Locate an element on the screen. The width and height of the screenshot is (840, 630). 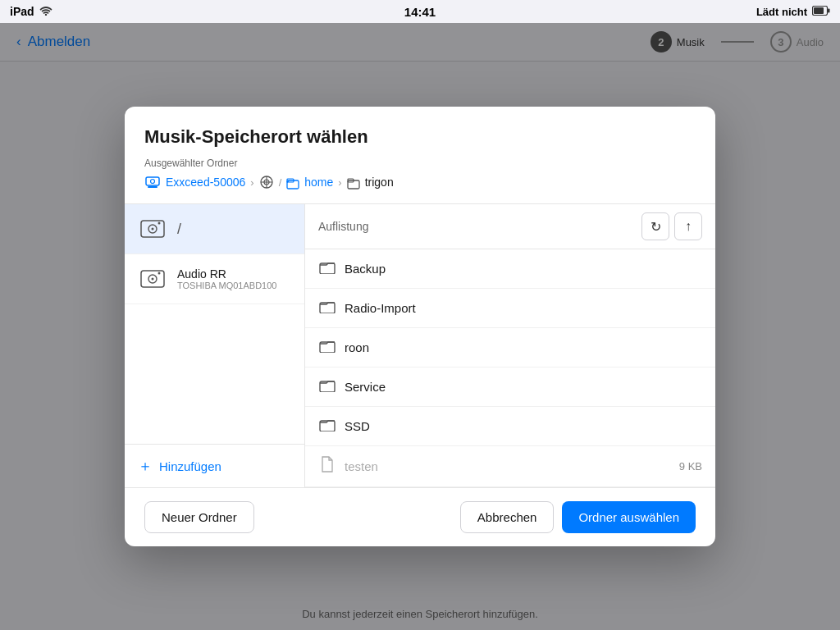
file-name-service: Service is located at coordinates (523, 387).